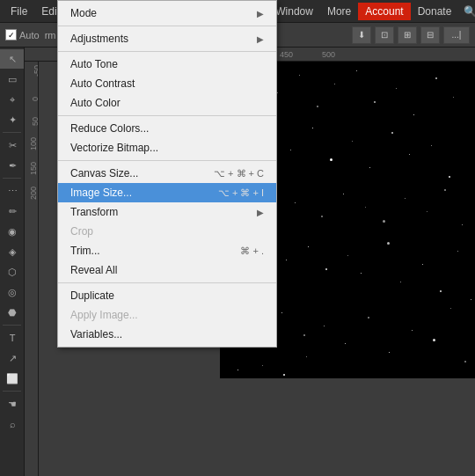  Describe the element at coordinates (167, 270) in the screenshot. I see `menu-item-reveal-all: Reveal All` at that location.